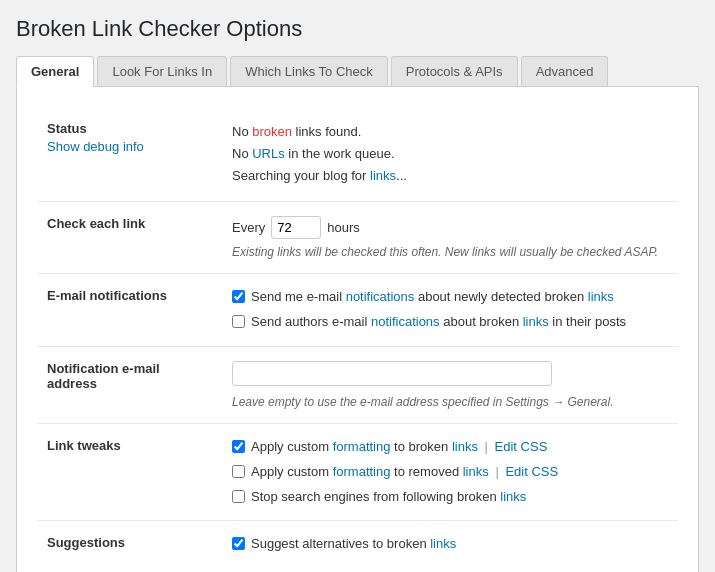 The width and height of the screenshot is (715, 572). I want to click on edit-css-link-2: Edit CSS, so click(532, 472).